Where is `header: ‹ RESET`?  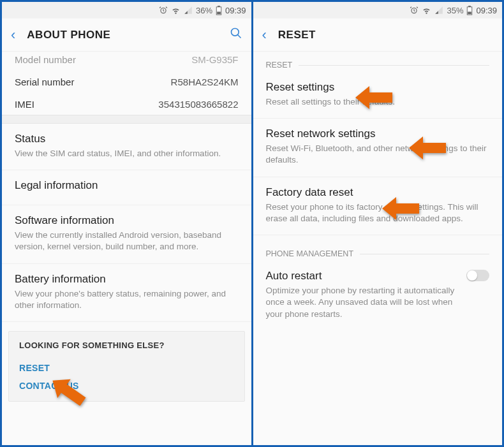 header: ‹ RESET is located at coordinates (378, 35).